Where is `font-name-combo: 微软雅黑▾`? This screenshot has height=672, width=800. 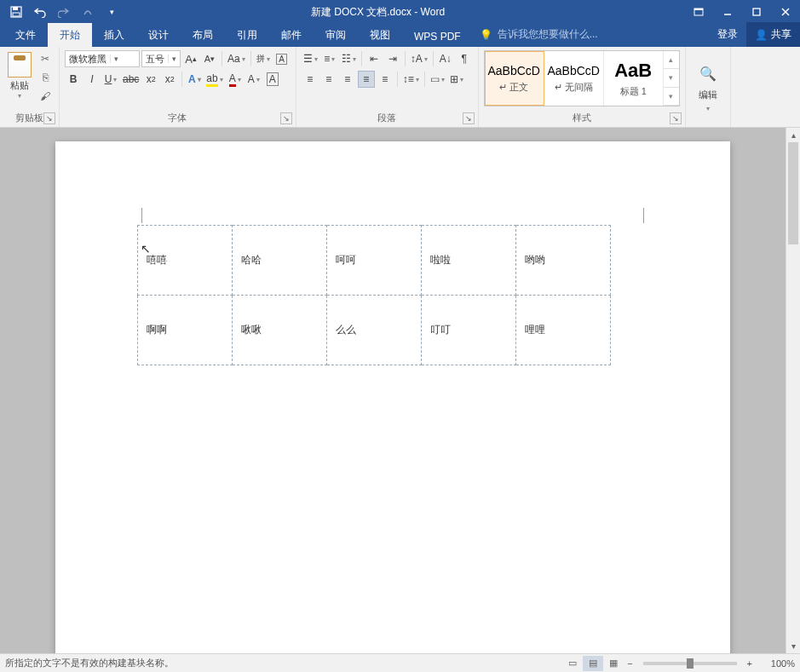
font-name-combo: 微软雅黑▾ is located at coordinates (102, 59).